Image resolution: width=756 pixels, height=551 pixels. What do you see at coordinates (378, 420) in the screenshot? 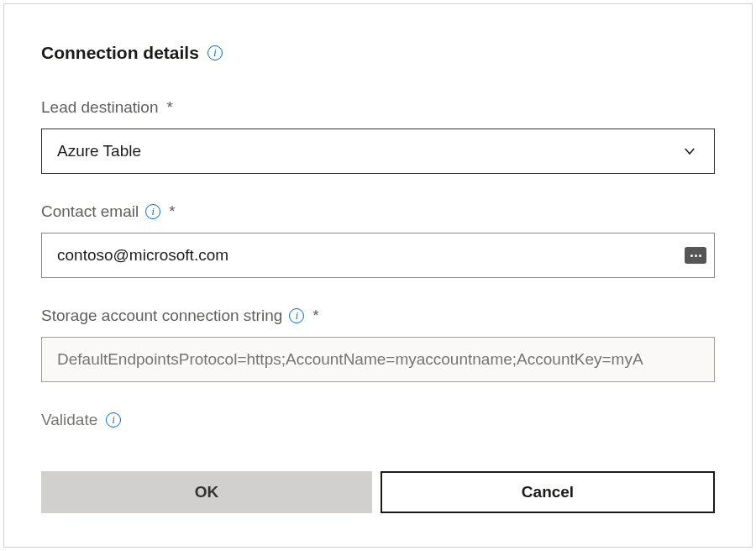
I see `validate-row: Validate i` at bounding box center [378, 420].